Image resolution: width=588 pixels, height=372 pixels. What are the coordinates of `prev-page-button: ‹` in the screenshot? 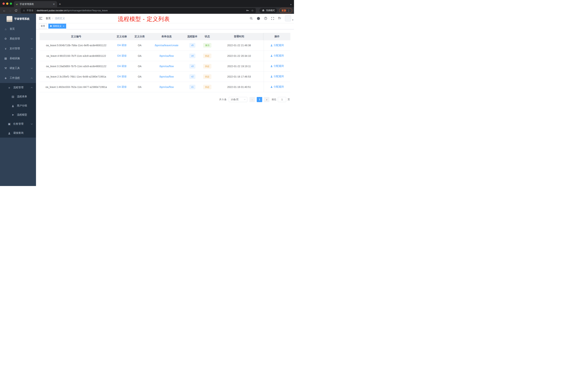 It's located at (252, 100).